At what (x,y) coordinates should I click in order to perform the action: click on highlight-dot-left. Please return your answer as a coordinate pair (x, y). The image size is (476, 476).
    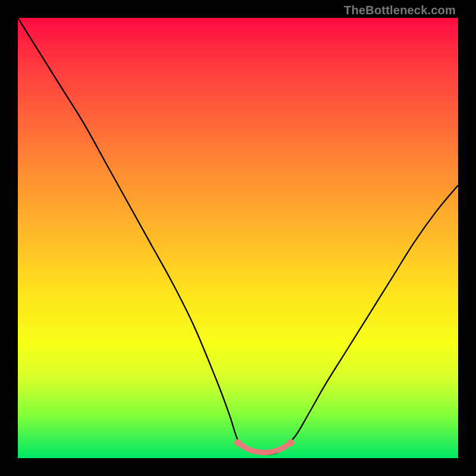
    Looking at the image, I should click on (238, 443).